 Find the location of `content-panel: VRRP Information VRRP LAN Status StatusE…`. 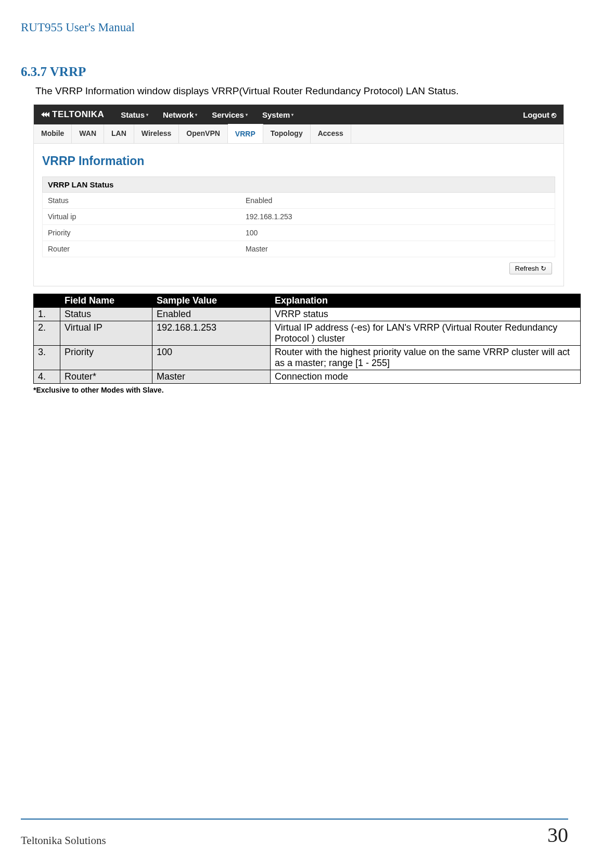

content-panel: VRRP Information VRRP LAN Status StatusE… is located at coordinates (299, 215).